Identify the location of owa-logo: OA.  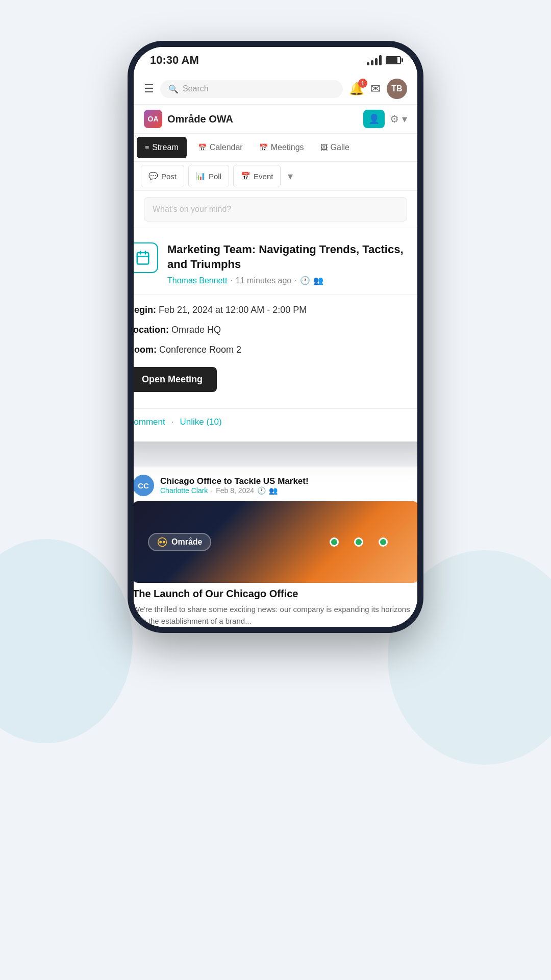
(153, 119).